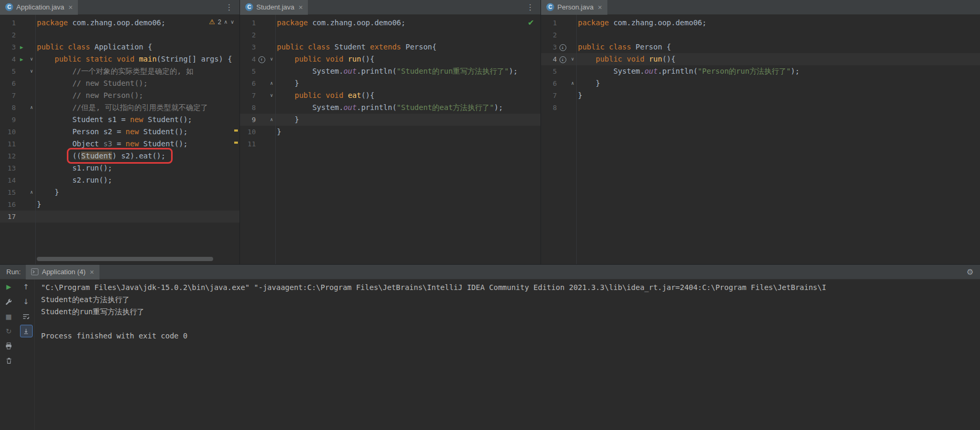  I want to click on line-number: 12, so click(8, 156).